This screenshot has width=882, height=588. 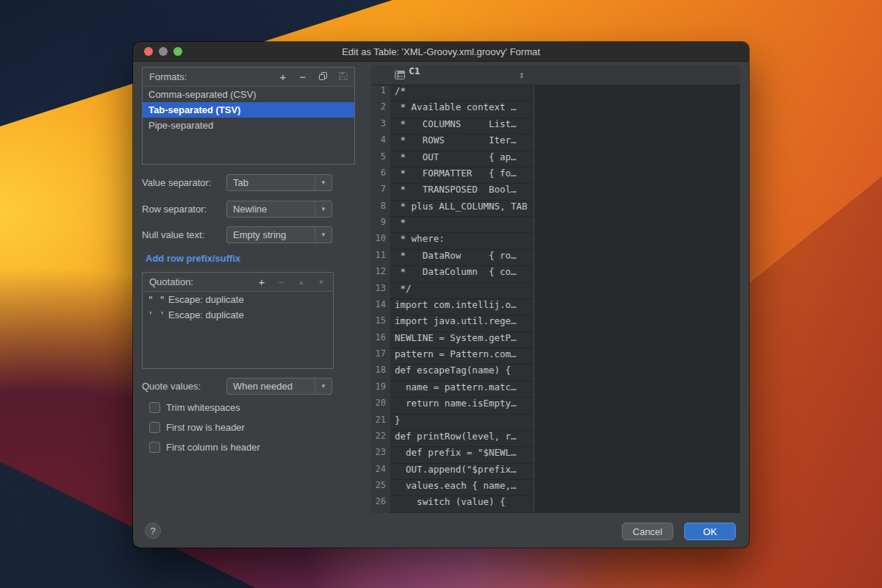 What do you see at coordinates (279, 387) in the screenshot?
I see `quote-values-dropdown: When needed ▼` at bounding box center [279, 387].